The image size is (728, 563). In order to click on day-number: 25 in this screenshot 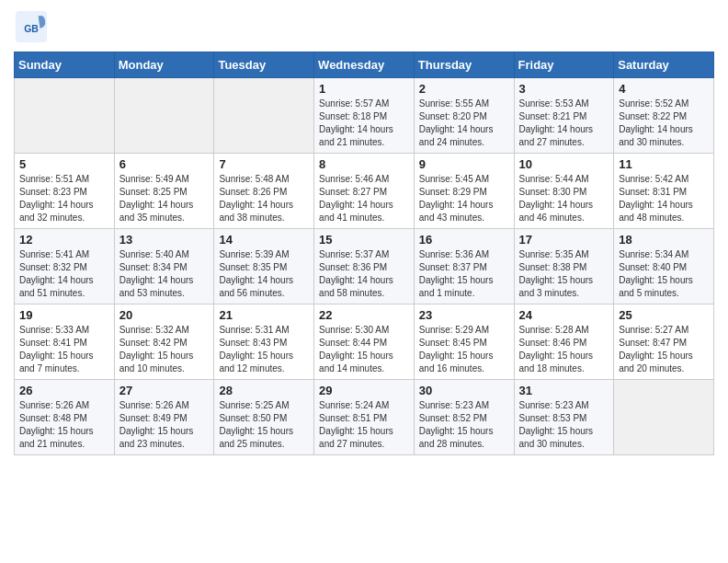, I will do `click(664, 315)`.